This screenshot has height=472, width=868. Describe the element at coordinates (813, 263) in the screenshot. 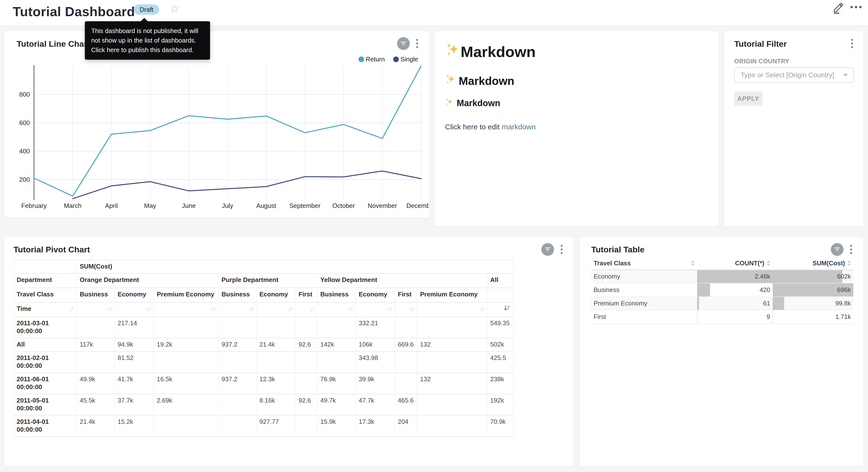

I see `table-column-header: SUM(Cost)` at that location.